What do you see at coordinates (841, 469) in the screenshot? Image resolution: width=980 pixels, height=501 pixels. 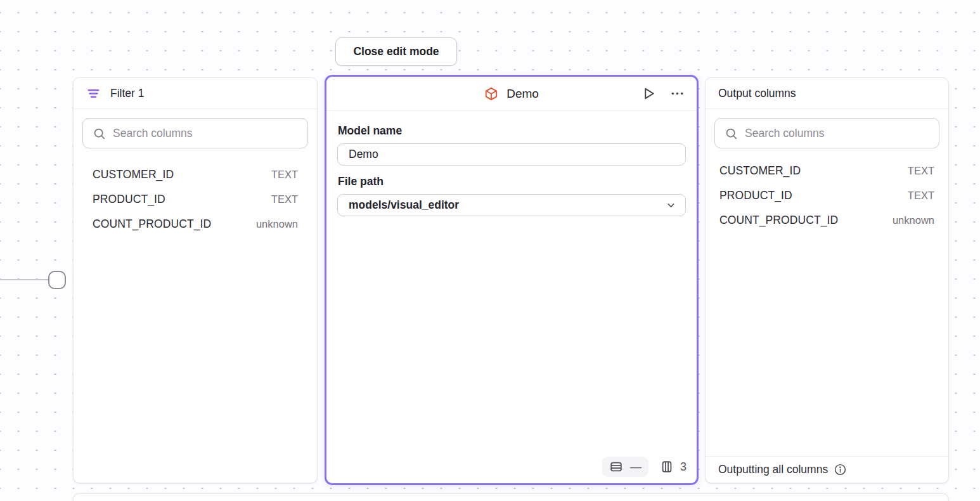 I see `info-icon` at bounding box center [841, 469].